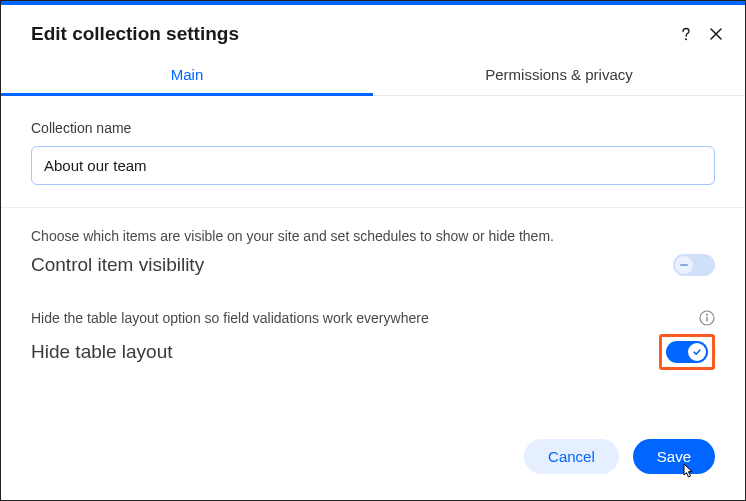  What do you see at coordinates (230, 318) in the screenshot?
I see `hide-layout-helper: Hide the table layout option so field va…` at bounding box center [230, 318].